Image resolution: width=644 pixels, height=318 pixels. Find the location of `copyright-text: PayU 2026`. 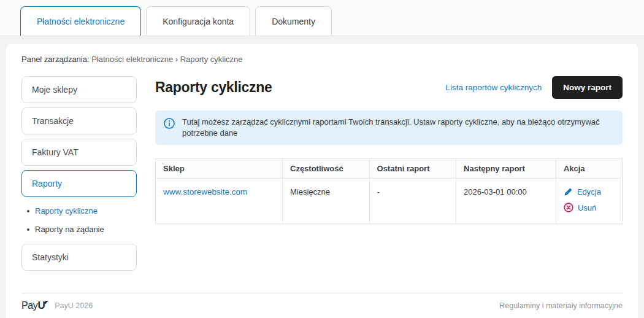

copyright-text: PayU 2026 is located at coordinates (74, 306).